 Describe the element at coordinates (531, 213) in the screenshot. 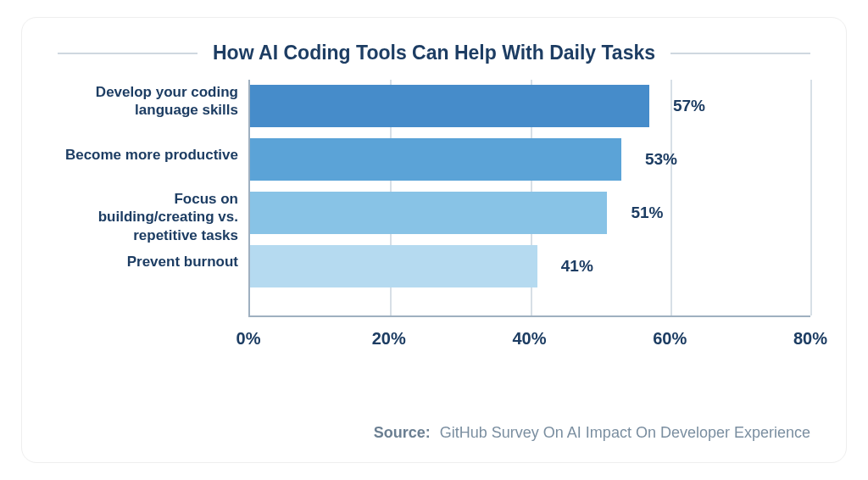

I see `bar-row-2: 51%` at that location.